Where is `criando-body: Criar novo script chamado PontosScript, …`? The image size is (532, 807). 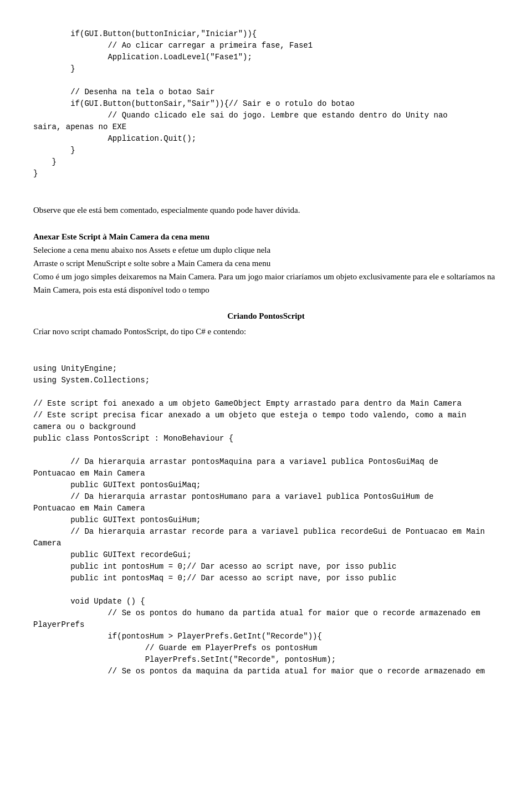 criando-body: Criar novo script chamado PontosScript, … is located at coordinates (266, 331).